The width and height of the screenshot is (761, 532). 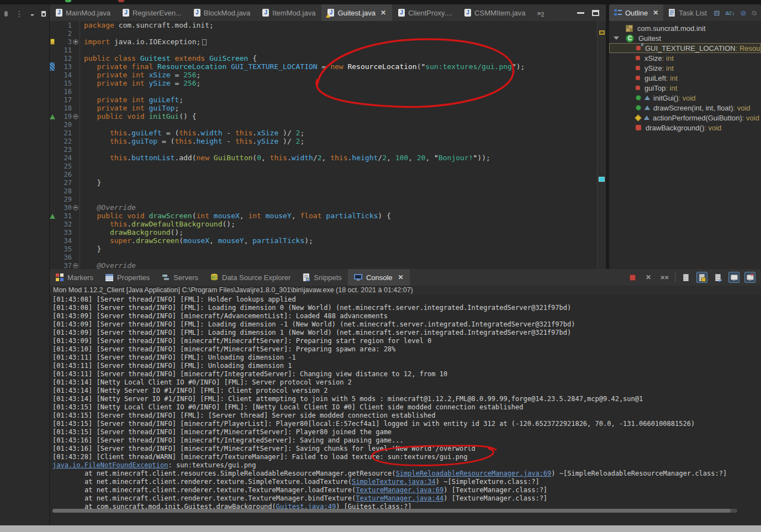 What do you see at coordinates (379, 277) in the screenshot?
I see `tab-console: Console ✕` at bounding box center [379, 277].